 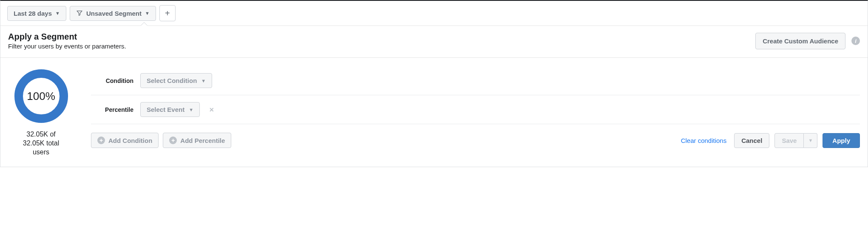 I want to click on remove-percentile-button: ✕, so click(x=212, y=110).